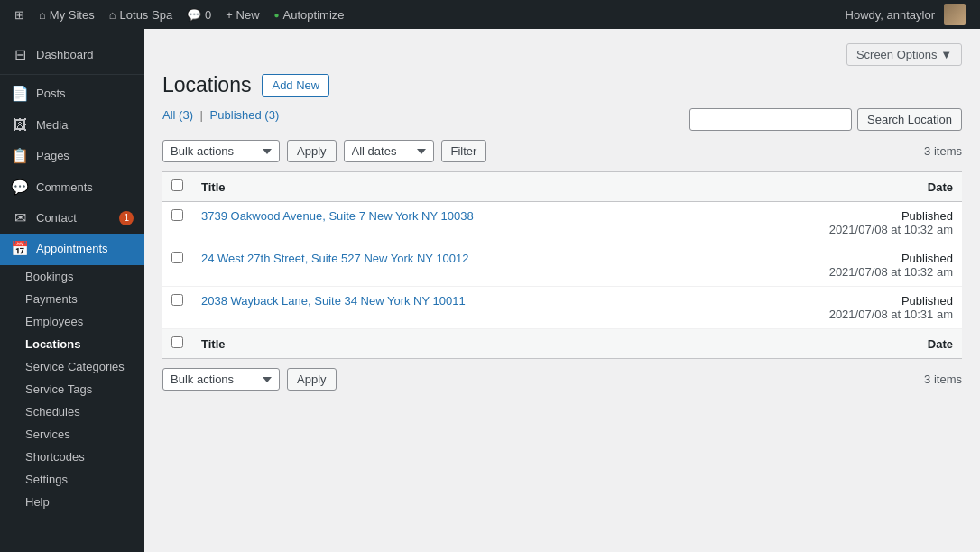 This screenshot has width=980, height=552. What do you see at coordinates (169, 115) in the screenshot?
I see `filter-all-label: All` at bounding box center [169, 115].